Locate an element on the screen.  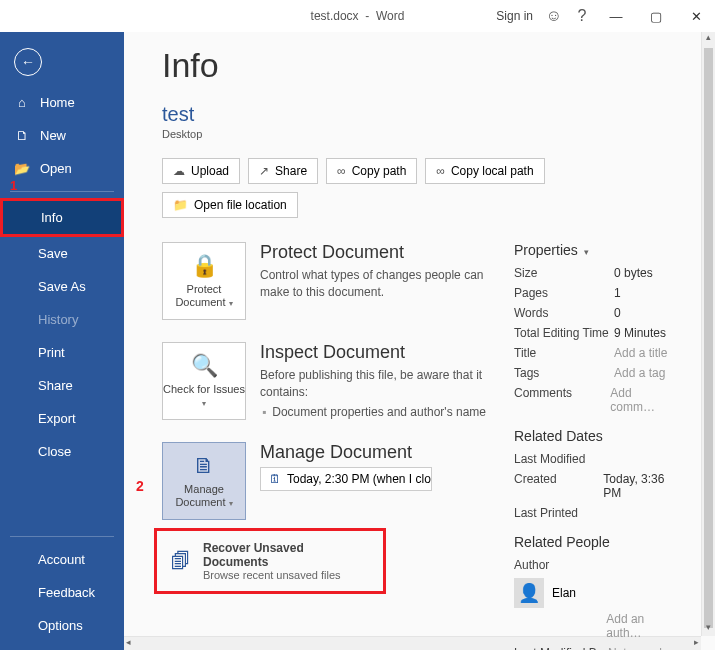
add-author: Add an auth… is located at coordinates (642, 626).